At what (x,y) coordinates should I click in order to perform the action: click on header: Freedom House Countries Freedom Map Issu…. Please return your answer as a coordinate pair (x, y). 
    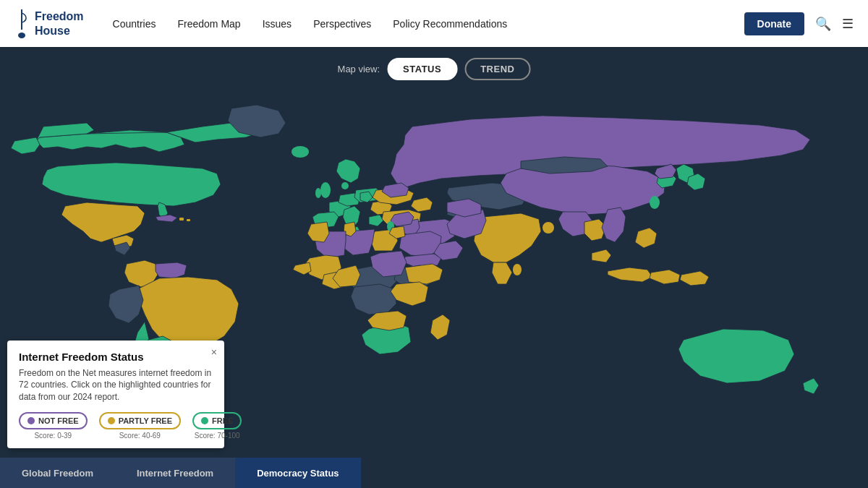
    Looking at the image, I should click on (434, 23).